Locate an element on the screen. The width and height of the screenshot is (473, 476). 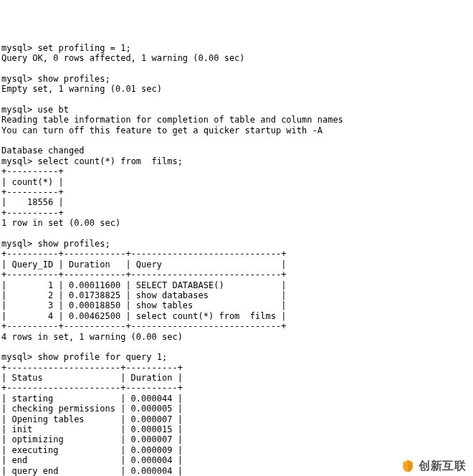
table-row: | 4 | 0.00462500 | select count(*) from … is located at coordinates (143, 316).